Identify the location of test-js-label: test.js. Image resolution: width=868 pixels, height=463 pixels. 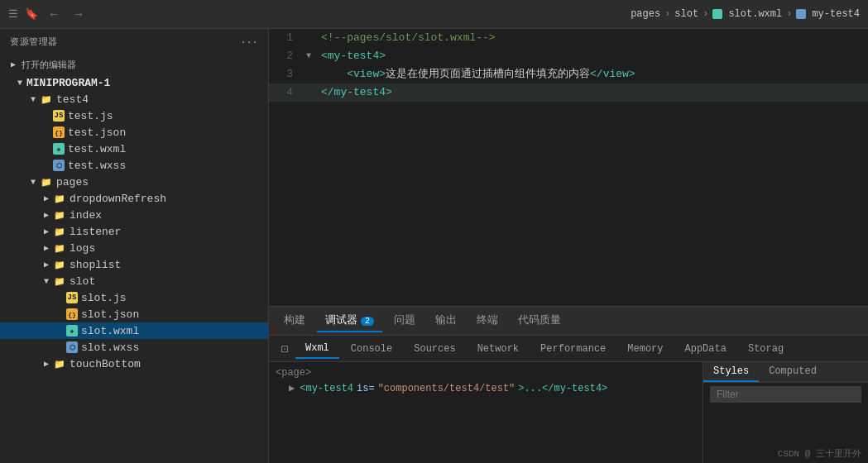
(168, 116).